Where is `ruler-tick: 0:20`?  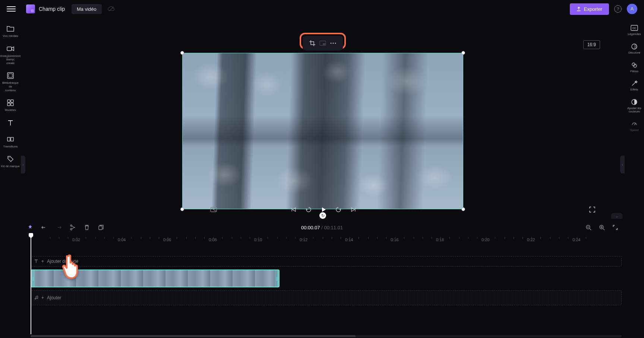 ruler-tick: 0:20 is located at coordinates (485, 240).